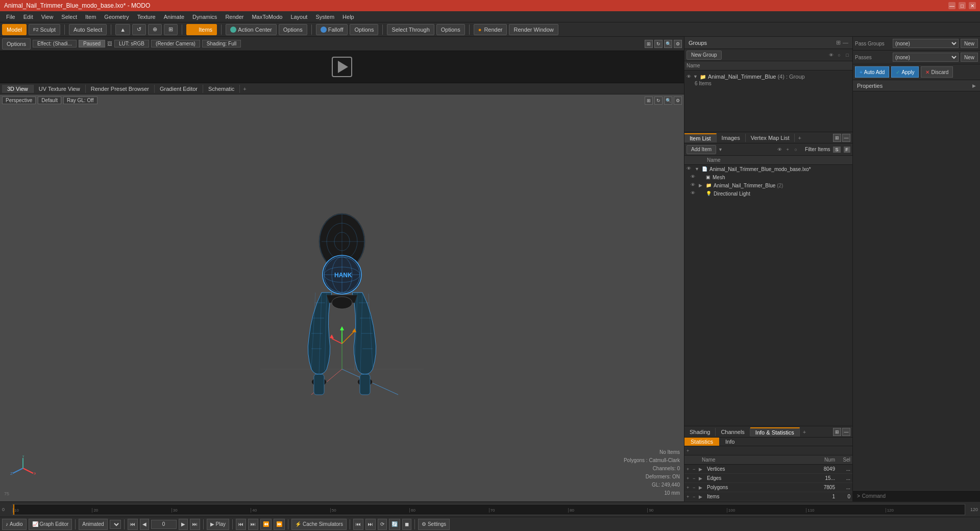 Image resolution: width=980 pixels, height=531 pixels. Describe the element at coordinates (50, 100) in the screenshot. I see `default-button: Default` at that location.